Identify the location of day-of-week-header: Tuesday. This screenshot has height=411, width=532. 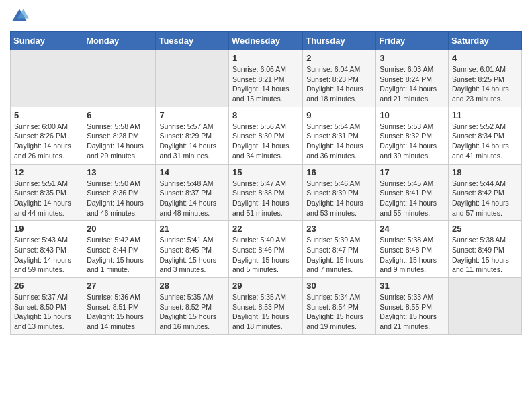
(192, 41).